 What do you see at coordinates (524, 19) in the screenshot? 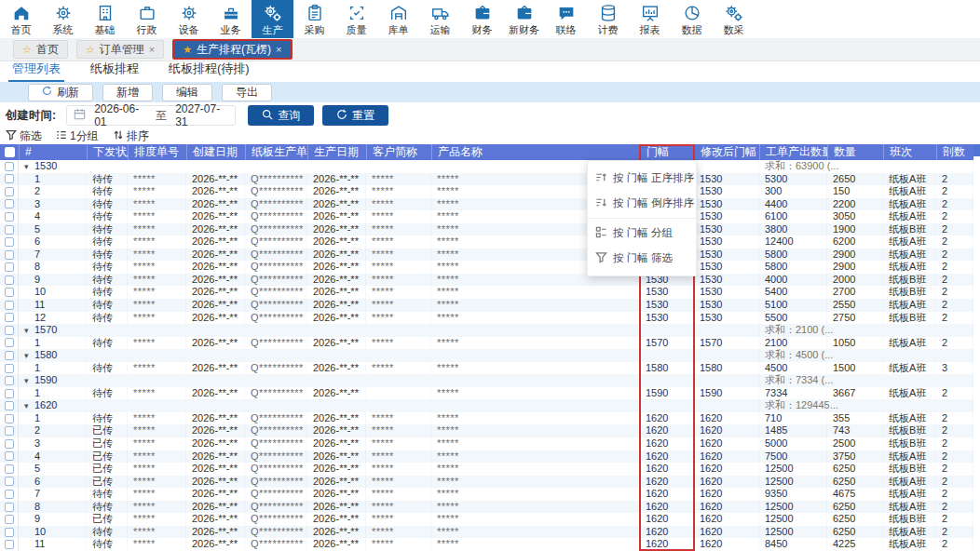
I see `nav-item-new-finance: 新财务` at bounding box center [524, 19].